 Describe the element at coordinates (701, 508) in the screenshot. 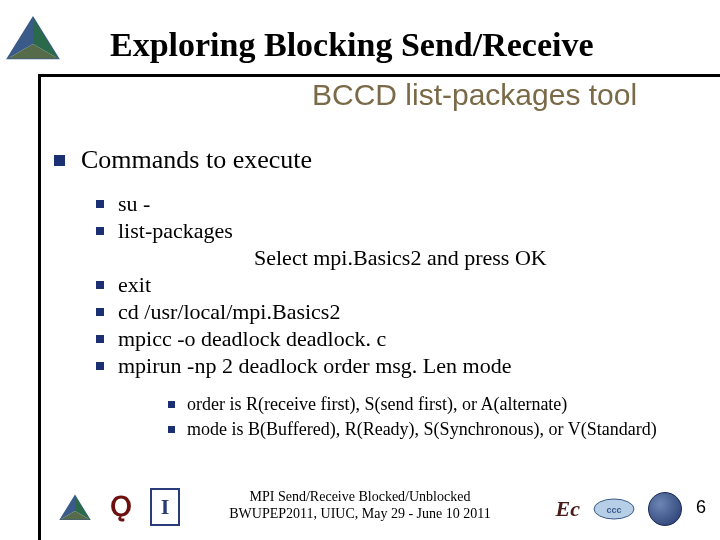

I see `page-number: 6` at that location.